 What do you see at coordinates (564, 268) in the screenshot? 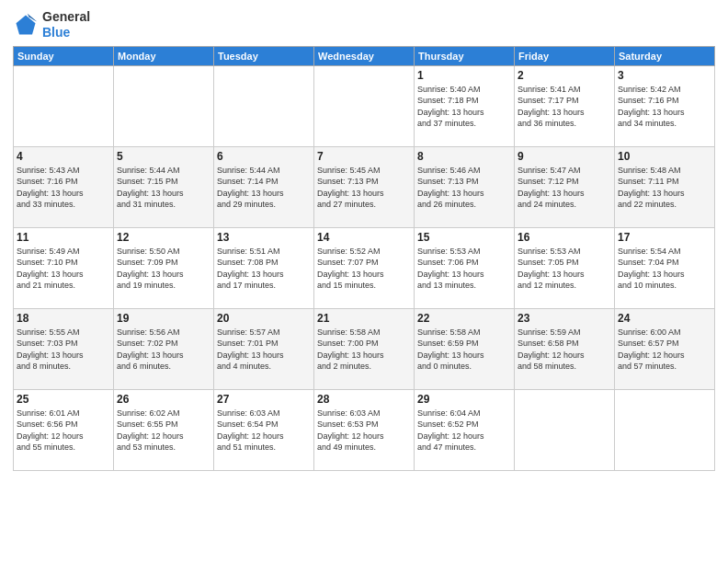
I see `day-cell: 16Sunrise: 5:53 AM Sunset: 7:05 PM Dayli…` at bounding box center [564, 268].